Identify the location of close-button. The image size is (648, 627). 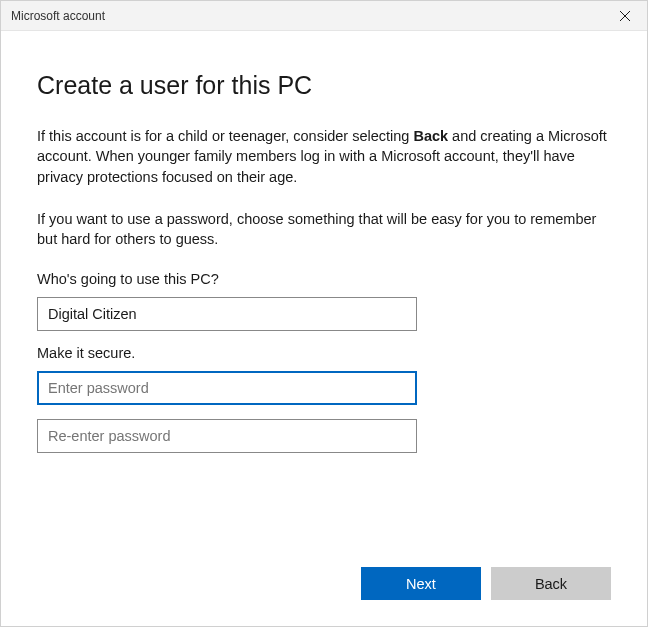
(624, 16).